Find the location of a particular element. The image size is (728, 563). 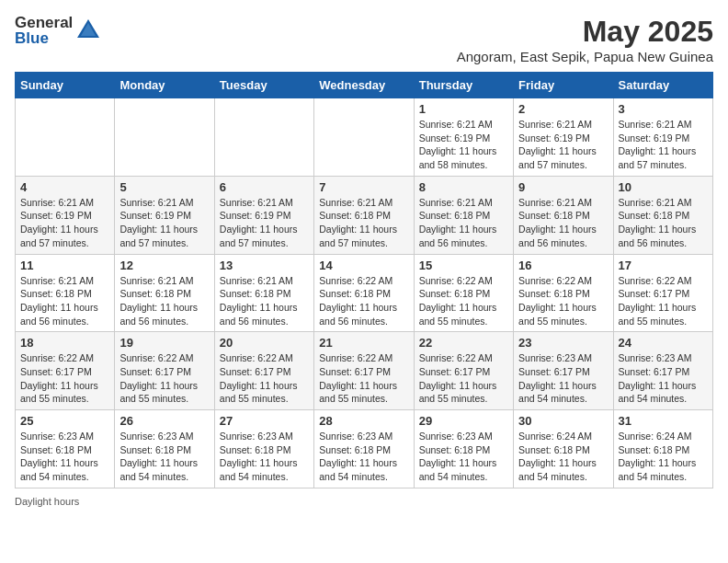

dow-sunday: Sunday is located at coordinates (65, 86).